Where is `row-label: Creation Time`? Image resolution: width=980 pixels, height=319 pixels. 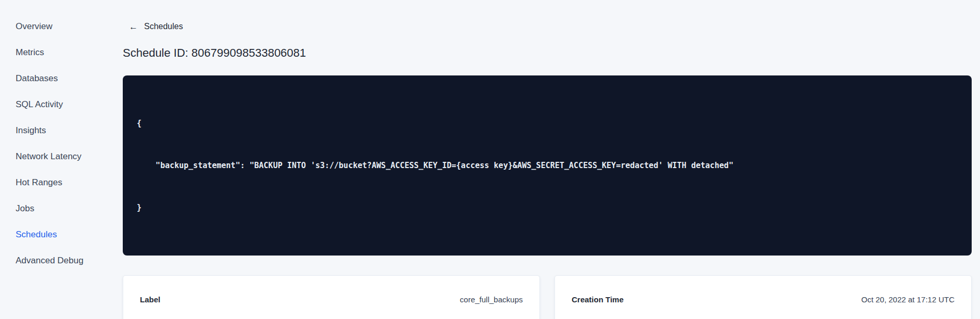
row-label: Creation Time is located at coordinates (598, 300).